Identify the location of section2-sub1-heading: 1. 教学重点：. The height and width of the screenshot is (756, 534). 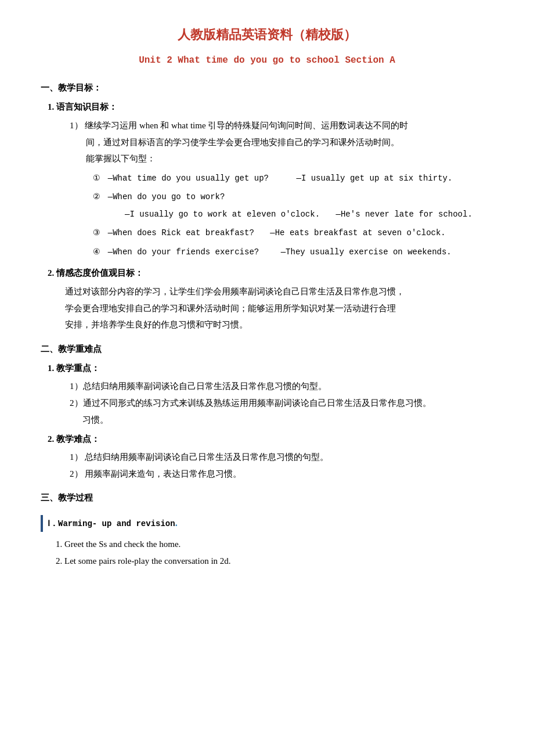
(270, 368).